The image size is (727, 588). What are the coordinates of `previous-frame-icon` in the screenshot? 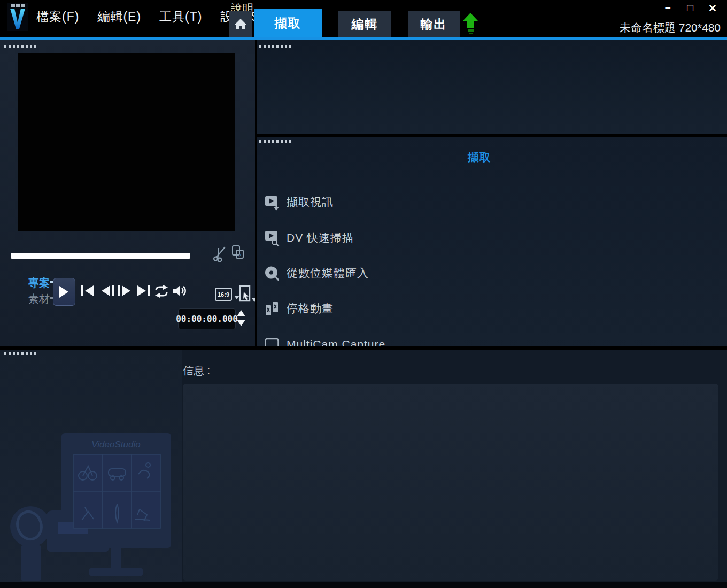 It's located at (108, 291).